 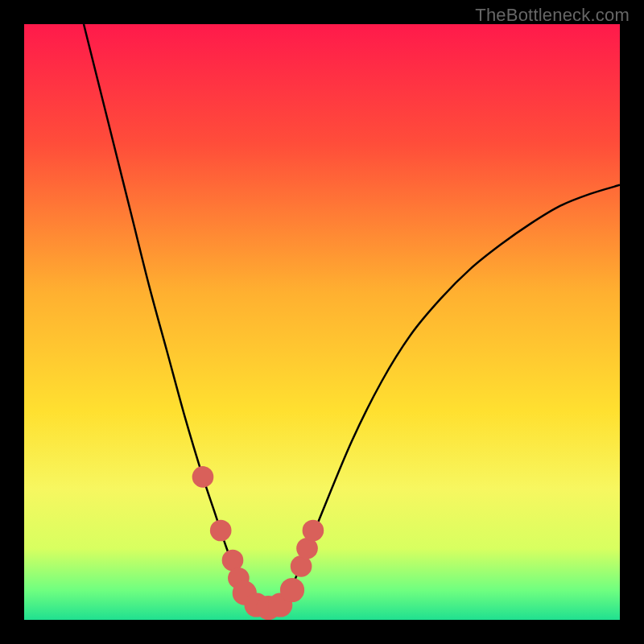 I want to click on watermark-text: TheBottleneck.com, so click(x=552, y=15).